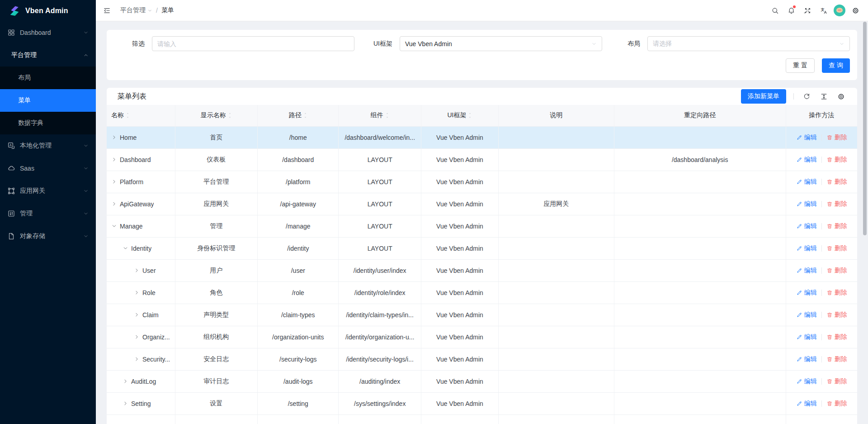 This screenshot has width=868, height=424. What do you see at coordinates (156, 359) in the screenshot?
I see `row-name: Security...` at bounding box center [156, 359].